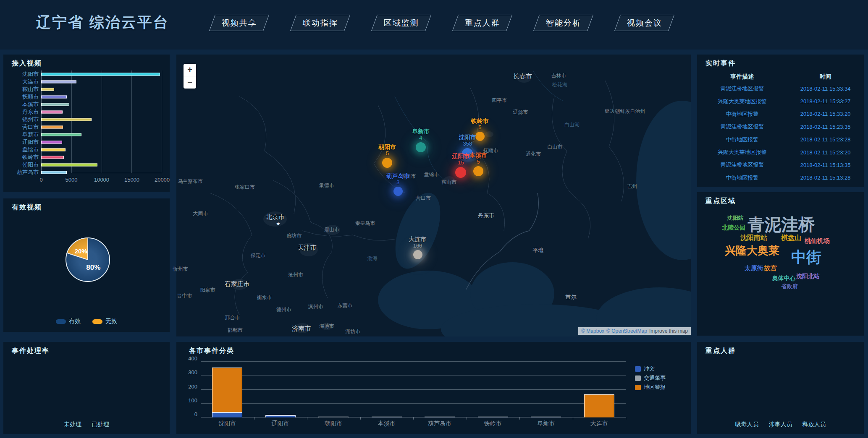 The width and height of the screenshot is (868, 438). What do you see at coordinates (781, 224) in the screenshot?
I see `key-area-word: 青泥洼桥` at bounding box center [781, 224].